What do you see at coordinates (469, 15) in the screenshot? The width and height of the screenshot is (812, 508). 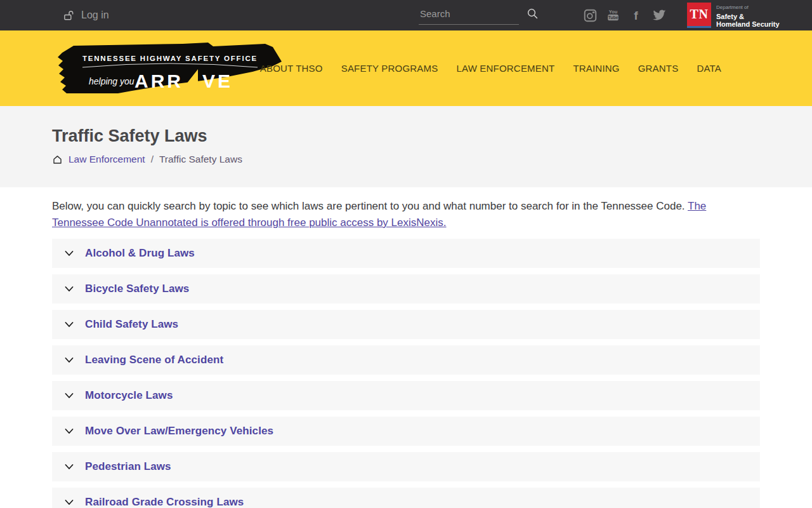 I see `search-input` at bounding box center [469, 15].